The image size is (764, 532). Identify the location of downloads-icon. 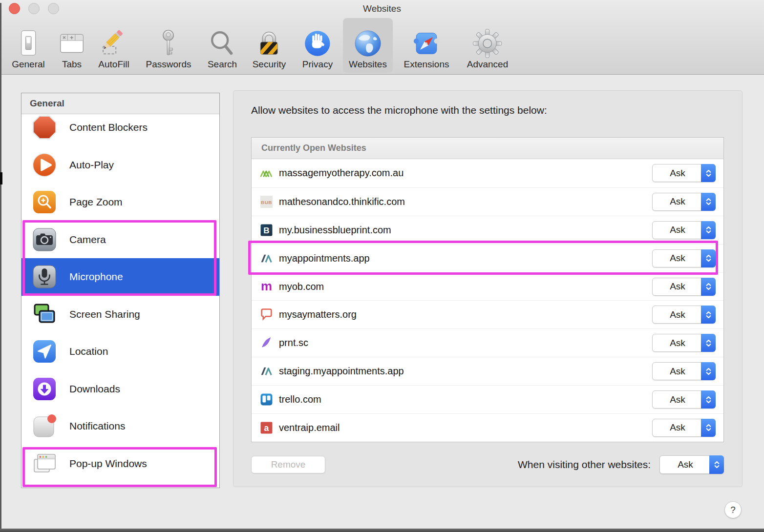
(44, 389).